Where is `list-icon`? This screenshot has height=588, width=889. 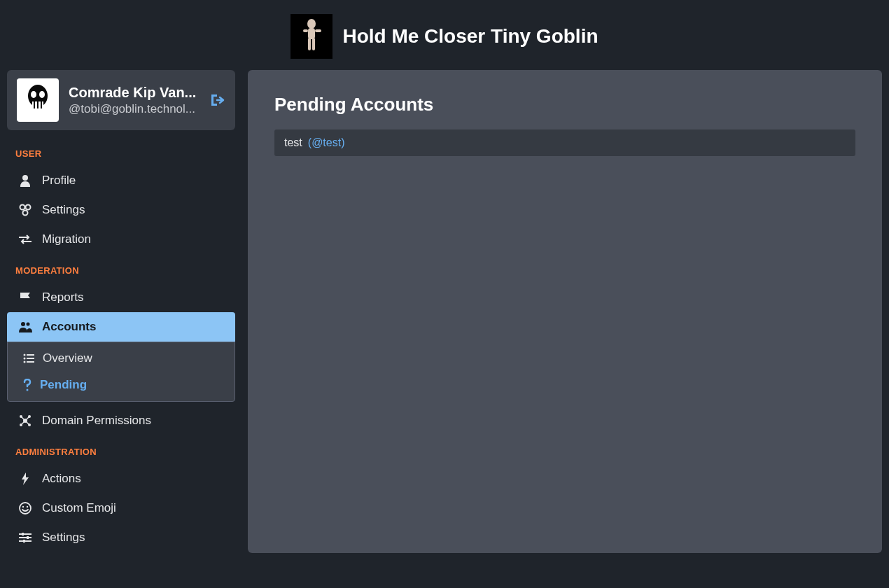 list-icon is located at coordinates (29, 358).